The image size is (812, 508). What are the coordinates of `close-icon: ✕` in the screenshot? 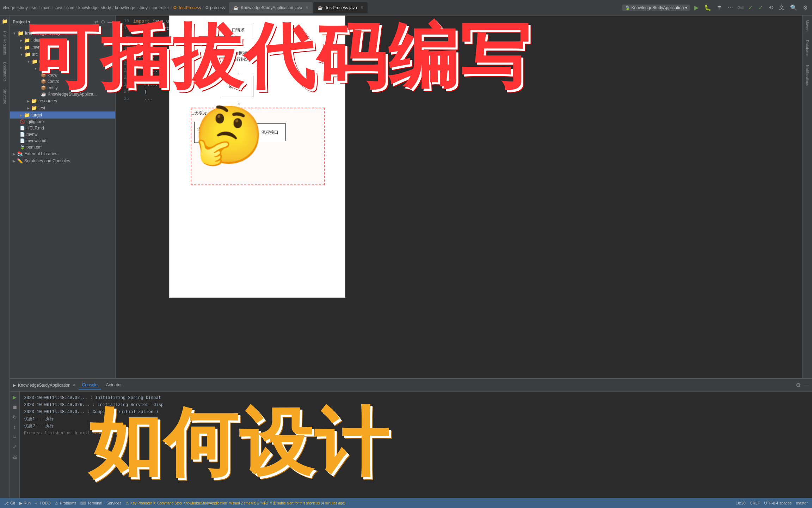 It's located at (307, 8).